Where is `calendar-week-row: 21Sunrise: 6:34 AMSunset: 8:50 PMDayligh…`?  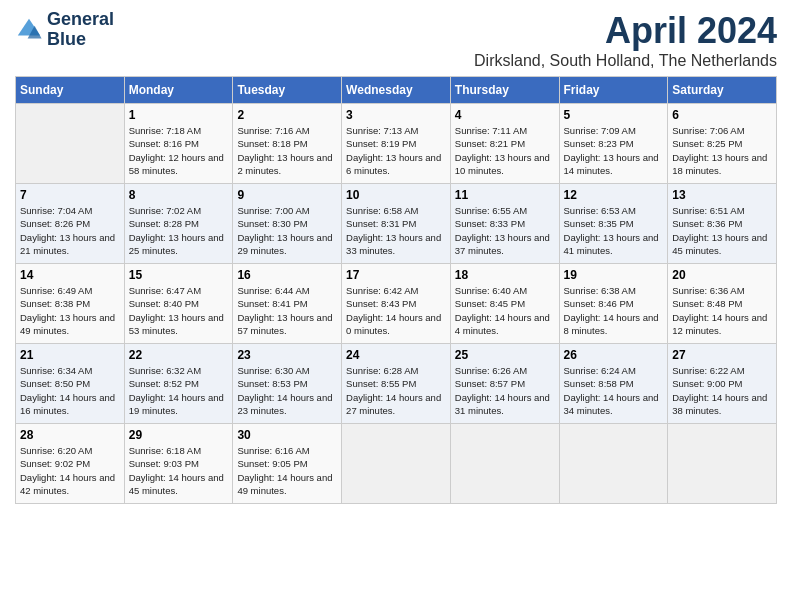
calendar-week-row: 21Sunrise: 6:34 AMSunset: 8:50 PMDayligh… is located at coordinates (396, 384).